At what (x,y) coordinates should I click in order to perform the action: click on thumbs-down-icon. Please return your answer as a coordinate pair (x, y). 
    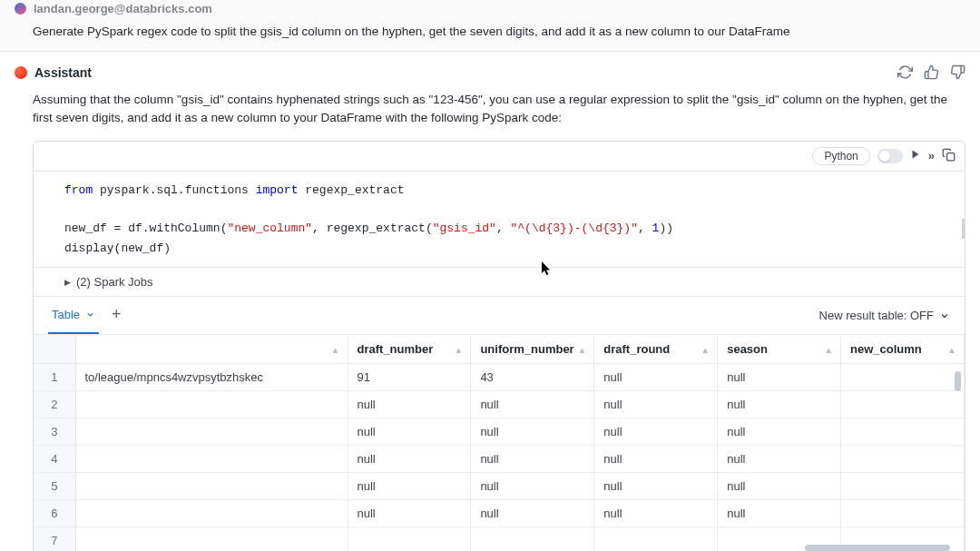
    Looking at the image, I should click on (958, 73).